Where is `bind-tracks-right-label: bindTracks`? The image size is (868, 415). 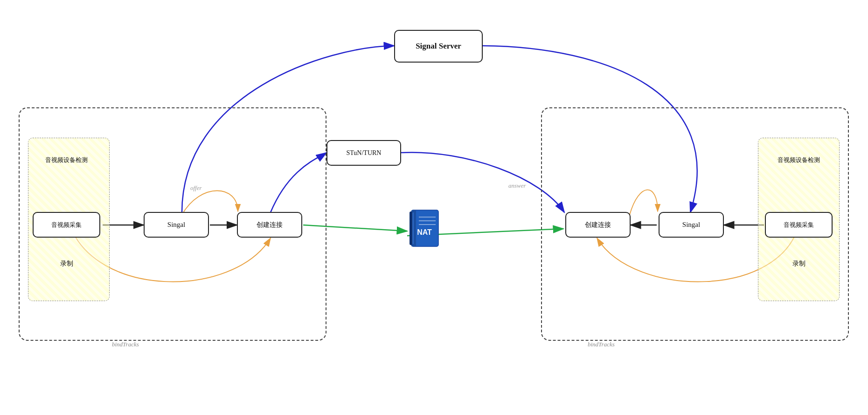 bind-tracks-right-label: bindTracks is located at coordinates (601, 345).